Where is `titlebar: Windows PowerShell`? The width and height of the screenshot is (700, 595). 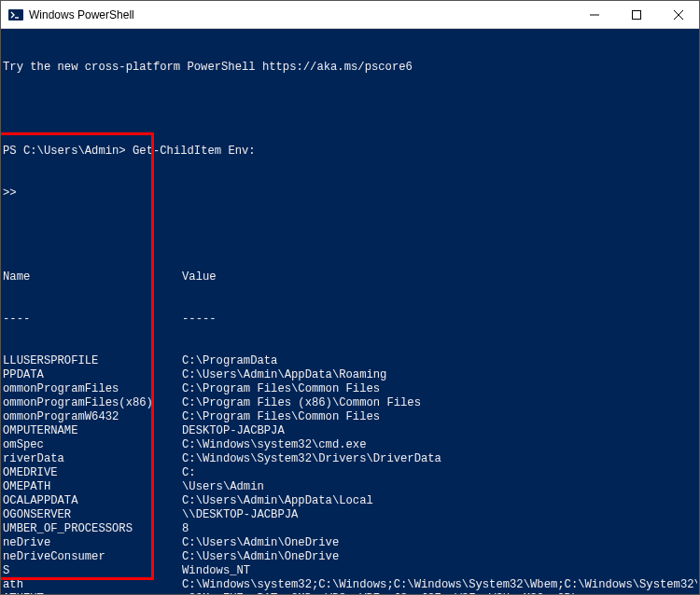
titlebar: Windows PowerShell is located at coordinates (350, 15).